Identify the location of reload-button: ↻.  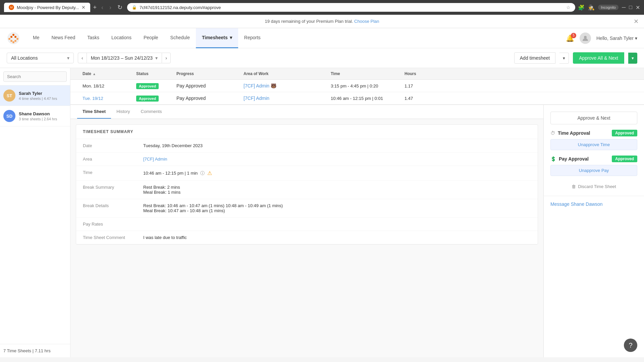
(120, 7).